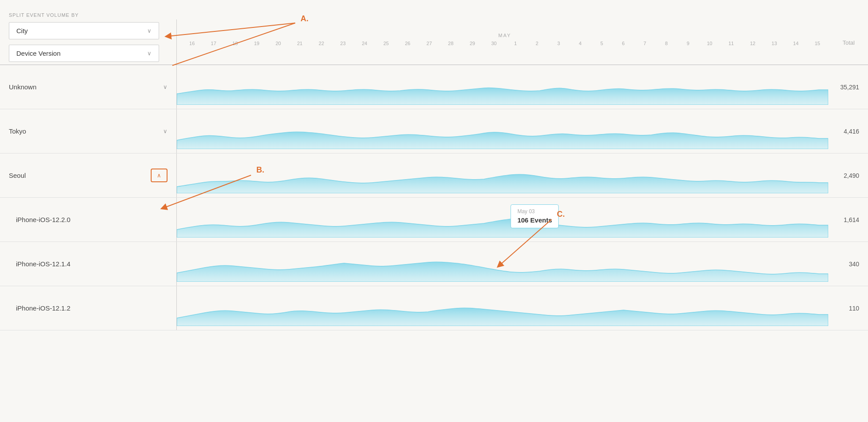 Image resolution: width=868 pixels, height=422 pixels. Describe the element at coordinates (848, 220) in the screenshot. I see `row-iphone1220-total: 1,614` at that location.